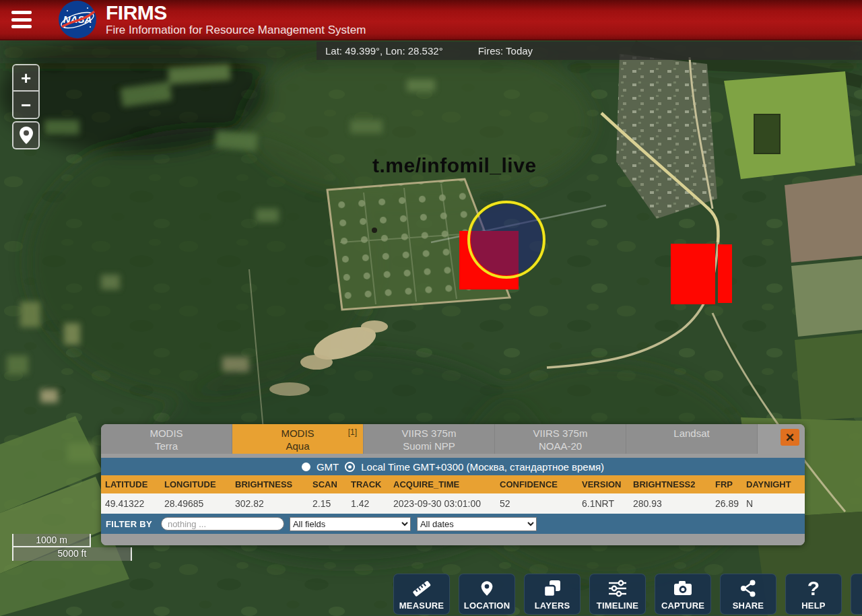 This screenshot has height=616, width=862. What do you see at coordinates (857, 594) in the screenshot?
I see `toolbar-button-partial` at bounding box center [857, 594].